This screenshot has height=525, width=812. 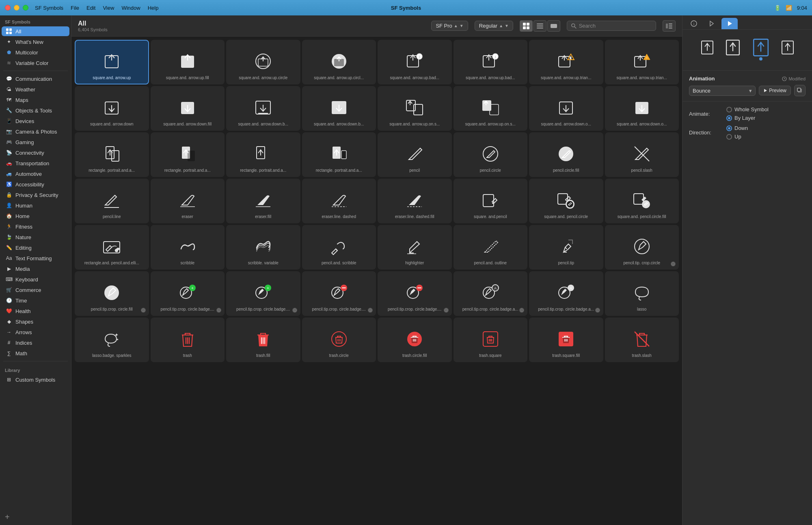 I want to click on animate-whole-symbol-option: Whole Symbol, so click(x=747, y=110).